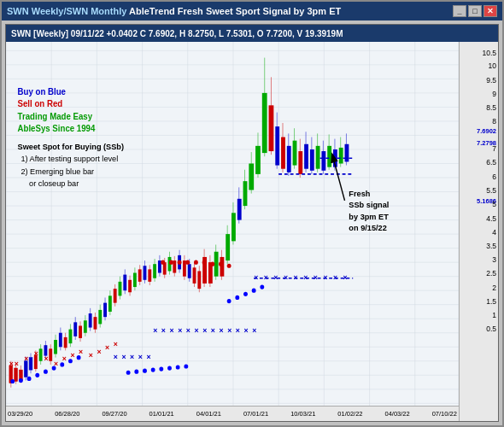  Describe the element at coordinates (494, 288) in the screenshot. I see `price-2: 2` at that location.